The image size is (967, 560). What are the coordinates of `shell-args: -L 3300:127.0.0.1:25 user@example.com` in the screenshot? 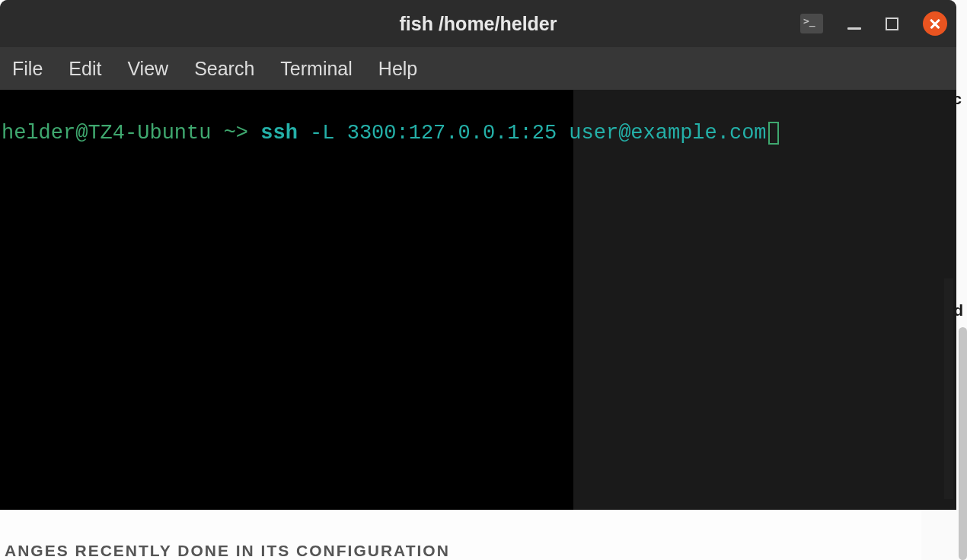 It's located at (532, 133).